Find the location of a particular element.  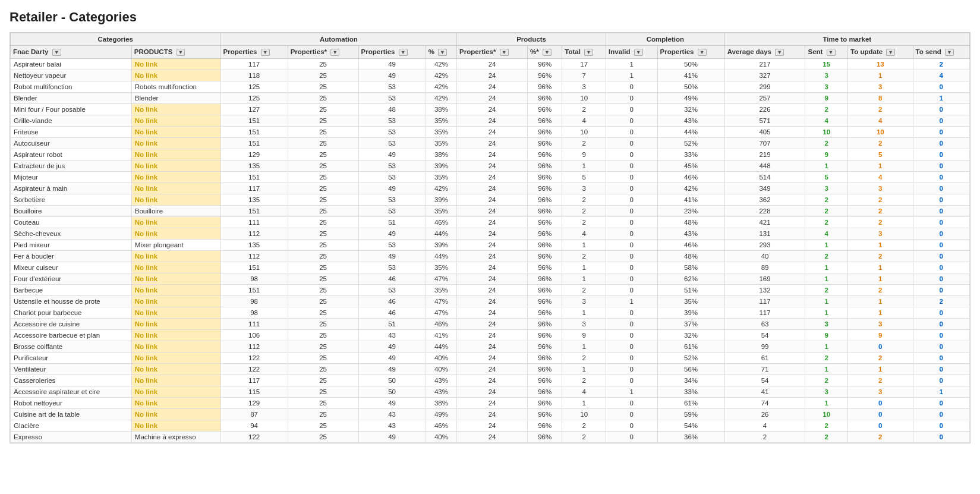

table-row: Aspirateur à mainNo link117254942%2496%3… is located at coordinates (490, 189).